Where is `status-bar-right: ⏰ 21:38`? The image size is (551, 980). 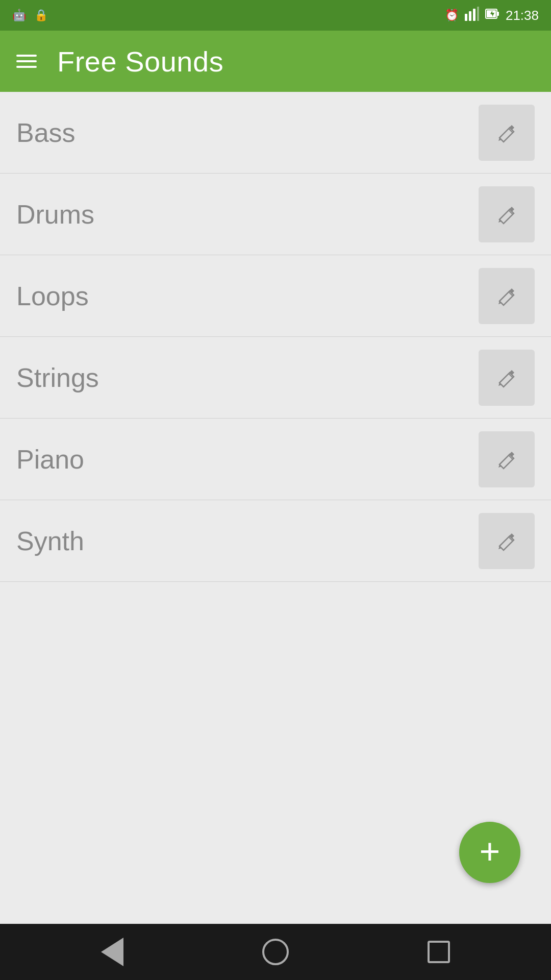
status-bar-right: ⏰ 21:38 is located at coordinates (492, 15).